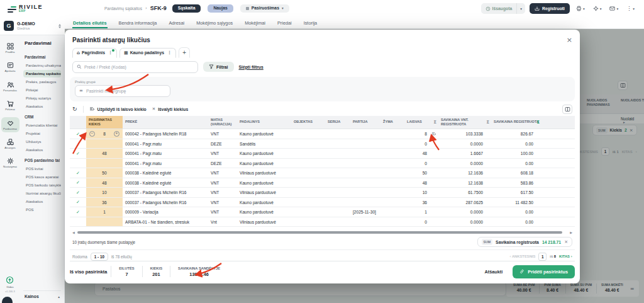 Image resolution: width=644 pixels, height=303 pixels. What do you see at coordinates (42, 74) in the screenshot?
I see `sidebar-item-pardavimų-sąskaitos: Pardavimų sąskaitos` at bounding box center [42, 74].